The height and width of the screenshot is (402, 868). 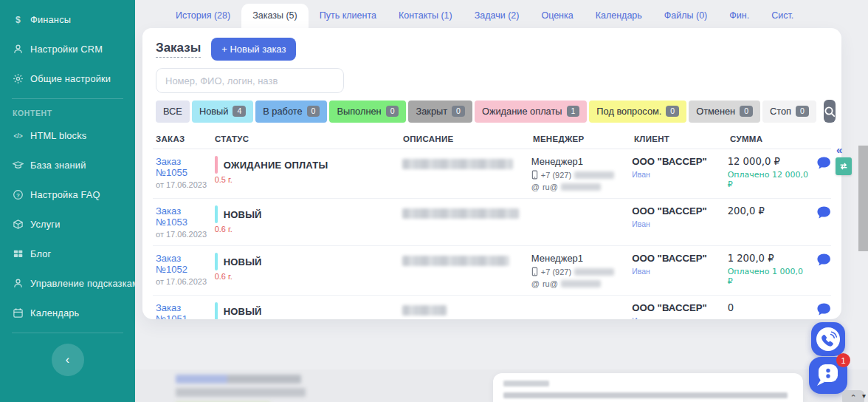 I want to click on status-filter-label: В работе, so click(x=282, y=111).